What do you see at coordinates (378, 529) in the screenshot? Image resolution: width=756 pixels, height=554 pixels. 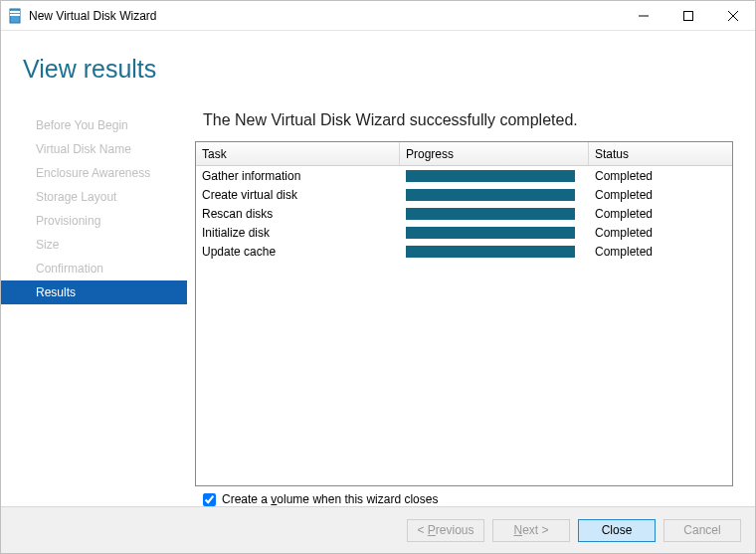 I see `wizard-footer: < Previous Next > Close Cancel` at bounding box center [378, 529].